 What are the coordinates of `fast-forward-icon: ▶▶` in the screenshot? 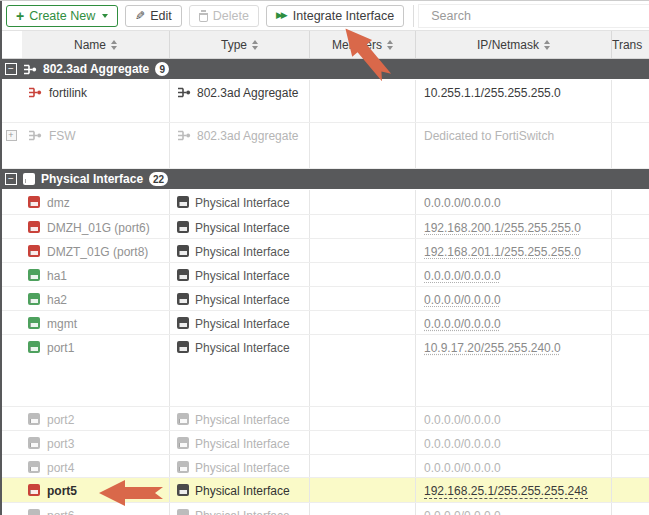 It's located at (281, 16).